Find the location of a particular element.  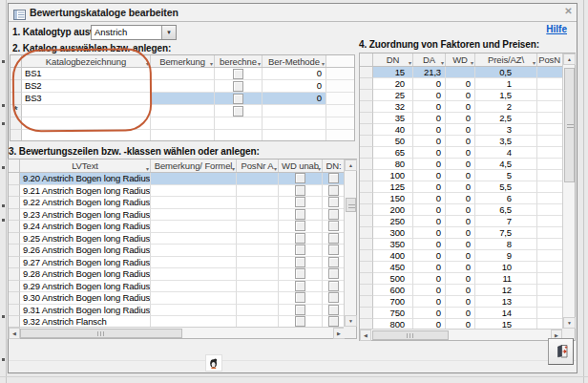

table-row: 5000011 is located at coordinates (461, 279).